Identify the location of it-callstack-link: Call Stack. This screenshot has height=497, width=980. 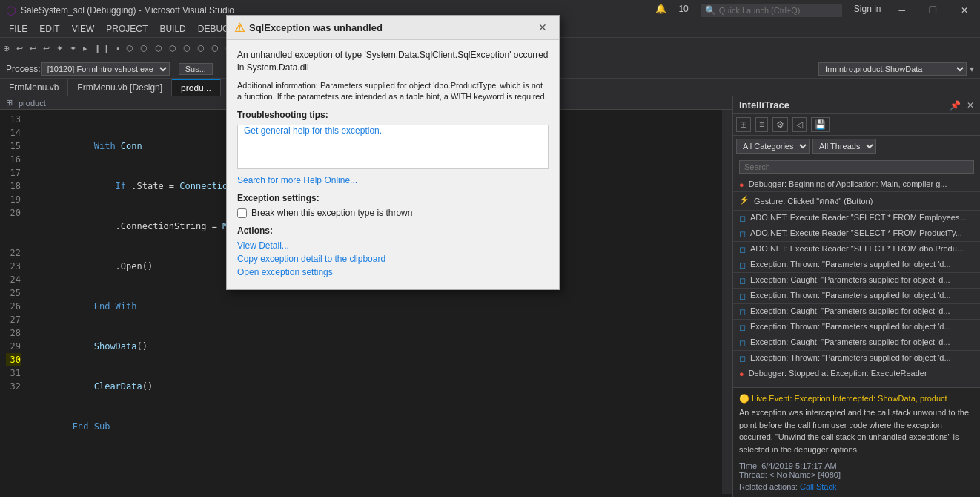
(818, 487).